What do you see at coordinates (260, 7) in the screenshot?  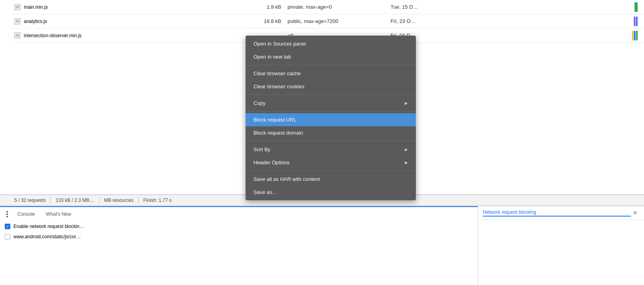 I see `col-size: 1.9 kB` at bounding box center [260, 7].